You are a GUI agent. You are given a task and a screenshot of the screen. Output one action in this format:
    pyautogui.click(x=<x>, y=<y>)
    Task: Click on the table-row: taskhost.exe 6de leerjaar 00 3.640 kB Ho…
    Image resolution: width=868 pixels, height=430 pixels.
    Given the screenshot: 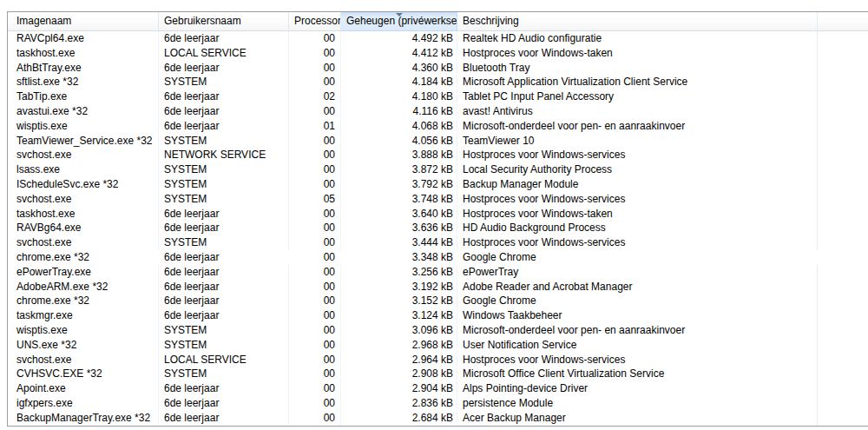 What is the action you would take?
    pyautogui.click(x=437, y=214)
    